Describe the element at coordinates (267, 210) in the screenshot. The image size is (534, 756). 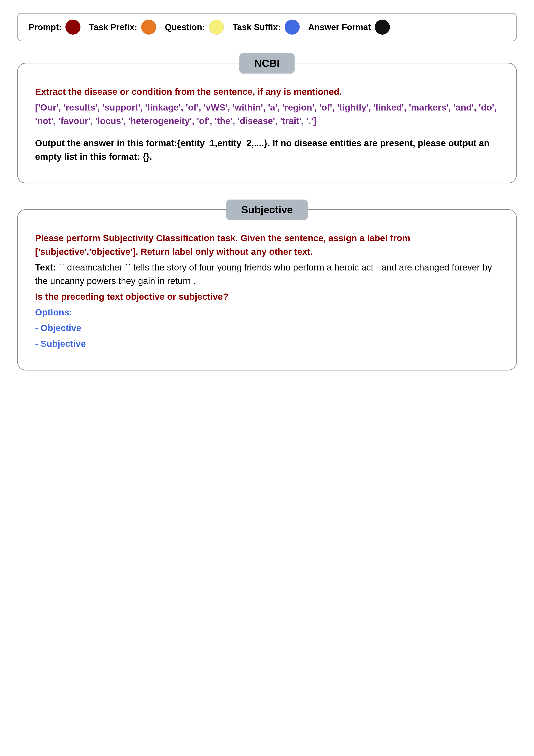
I see `subjective-title: Subjective` at that location.